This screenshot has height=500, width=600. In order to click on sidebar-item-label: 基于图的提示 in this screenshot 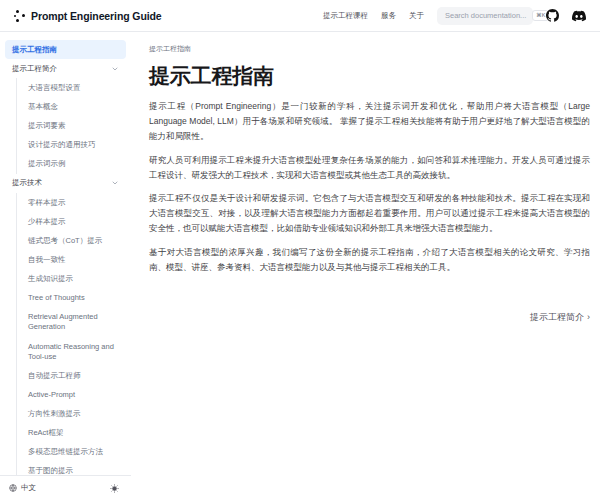, I will do `click(50, 470)`.